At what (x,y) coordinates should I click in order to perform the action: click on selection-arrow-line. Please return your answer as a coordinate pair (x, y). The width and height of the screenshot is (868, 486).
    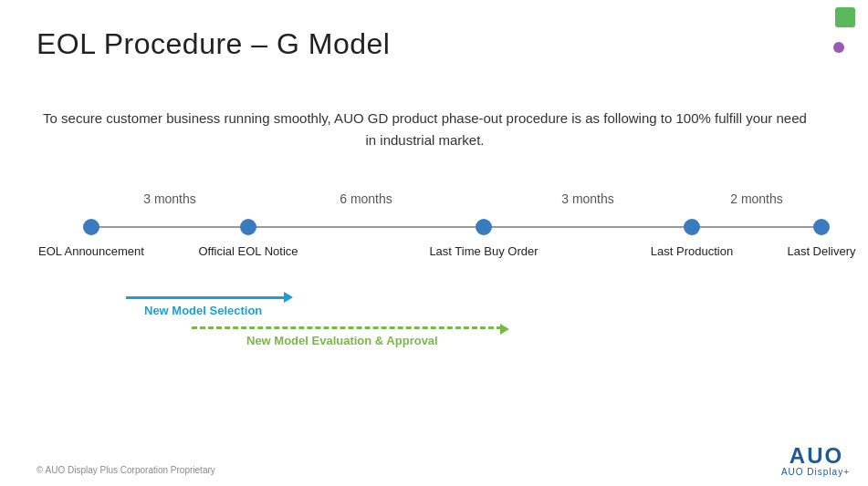
    Looking at the image, I should click on (206, 297).